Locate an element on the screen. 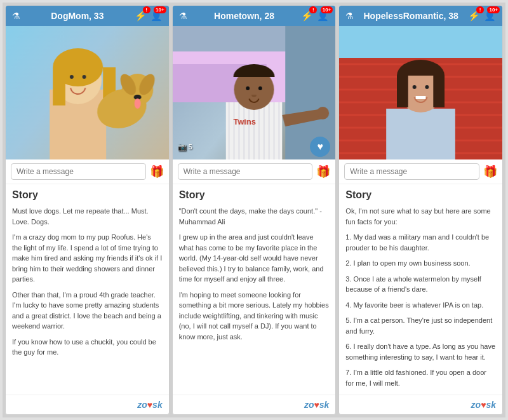 This screenshot has width=508, height=420. profile-name: DogMom, 33 is located at coordinates (77, 16).